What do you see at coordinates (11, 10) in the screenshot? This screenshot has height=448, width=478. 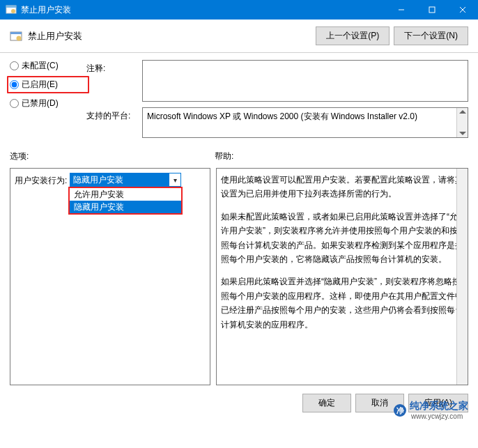 I see `app-icon` at bounding box center [11, 10].